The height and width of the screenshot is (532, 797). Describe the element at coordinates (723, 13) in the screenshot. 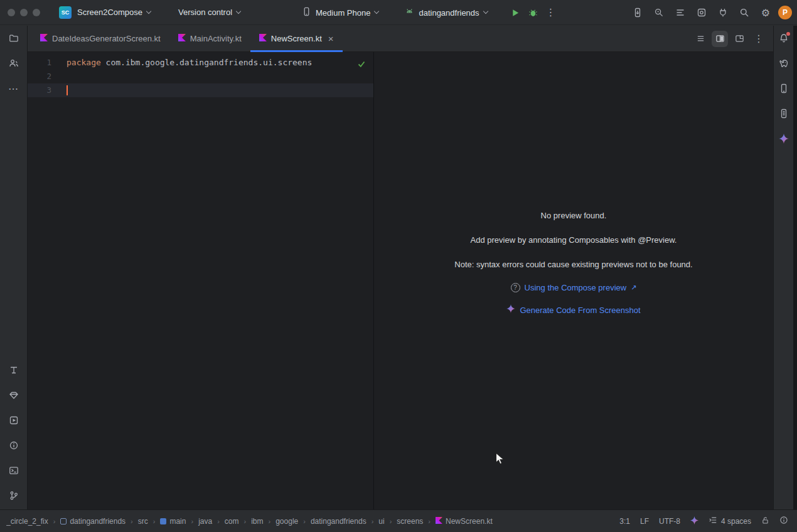

I see `plugin-button` at that location.